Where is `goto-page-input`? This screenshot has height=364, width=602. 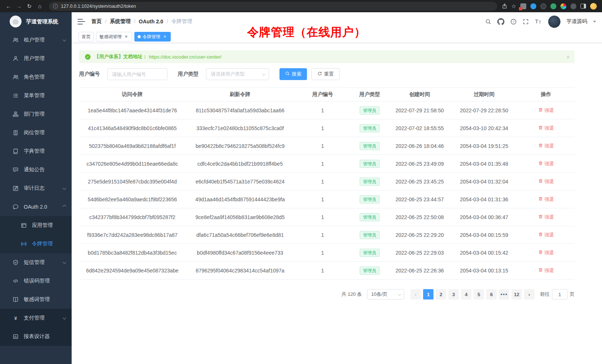 goto-page-input is located at coordinates (560, 294).